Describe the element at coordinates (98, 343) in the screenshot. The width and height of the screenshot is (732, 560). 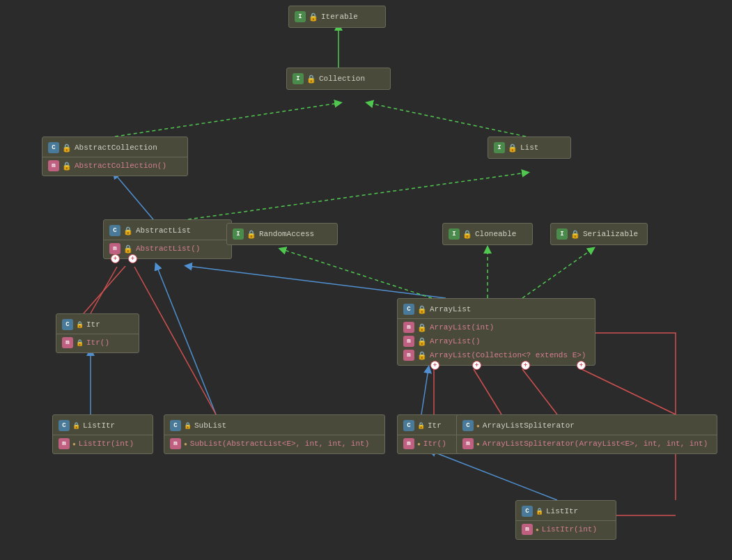
I see `itr1-member-text: Itr()` at that location.